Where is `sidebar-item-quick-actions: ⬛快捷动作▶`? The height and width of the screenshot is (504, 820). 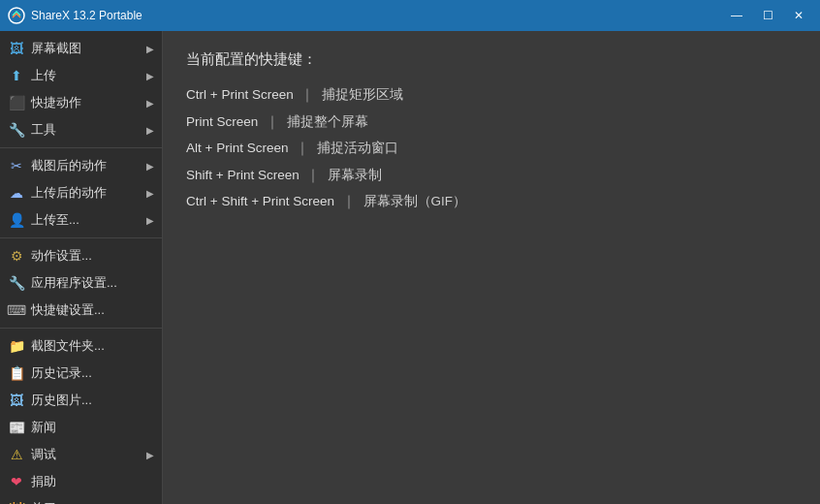 sidebar-item-quick-actions: ⬛快捷动作▶ is located at coordinates (81, 103).